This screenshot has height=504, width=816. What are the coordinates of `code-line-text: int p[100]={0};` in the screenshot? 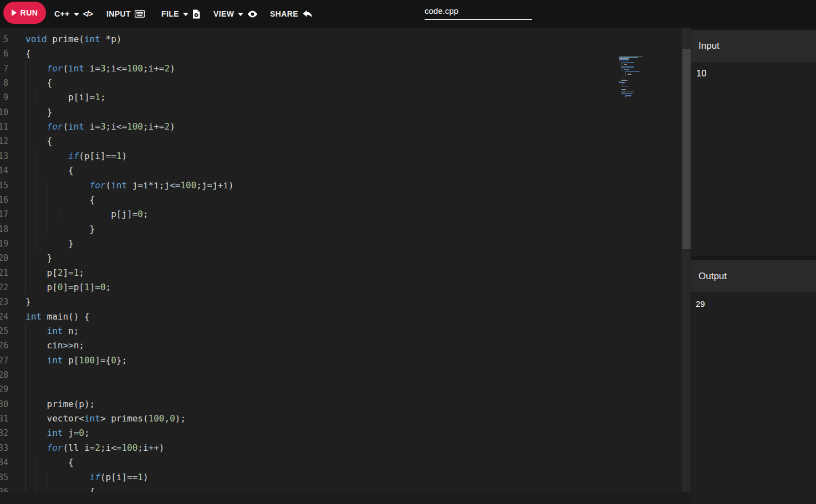 It's located at (76, 361).